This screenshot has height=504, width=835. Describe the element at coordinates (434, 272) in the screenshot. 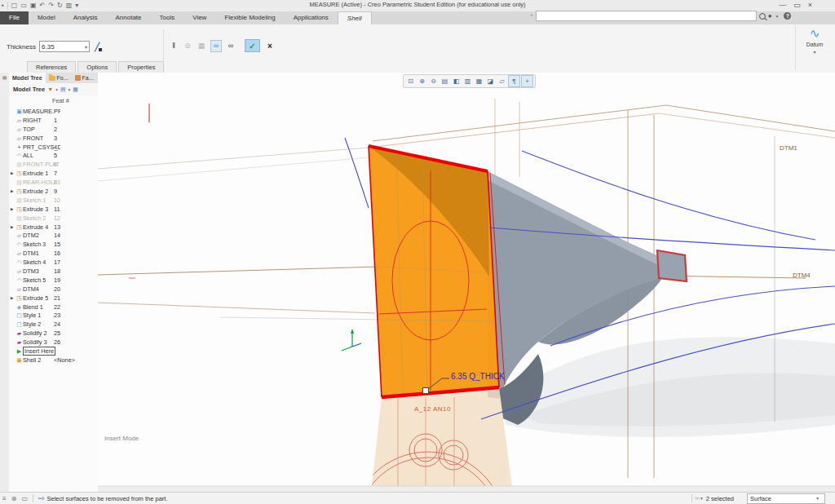

I see `shell-face` at that location.